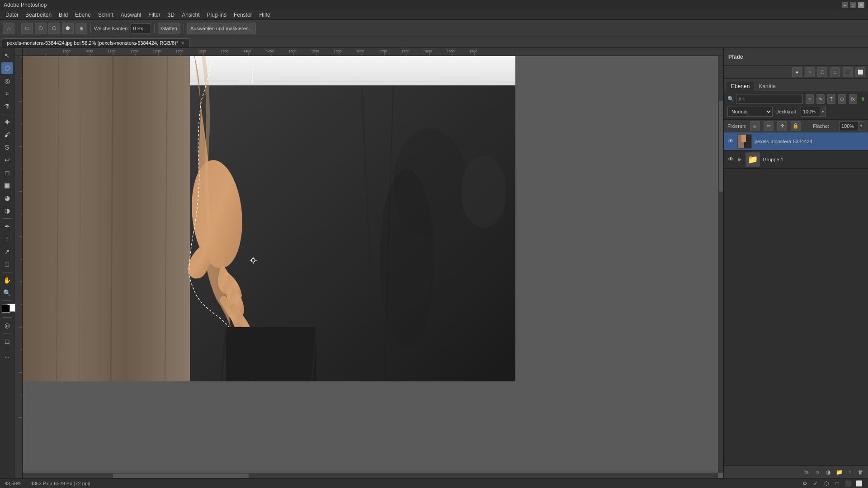  I want to click on status-icon-3: ⬡, so click(826, 483).